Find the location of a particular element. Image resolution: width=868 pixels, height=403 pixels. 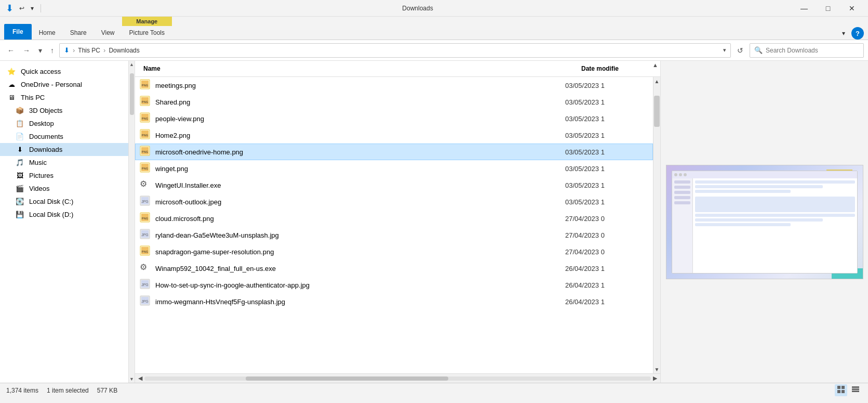

sidebar-item-onedrive: ☁OneDrive - Personal is located at coordinates (64, 84).